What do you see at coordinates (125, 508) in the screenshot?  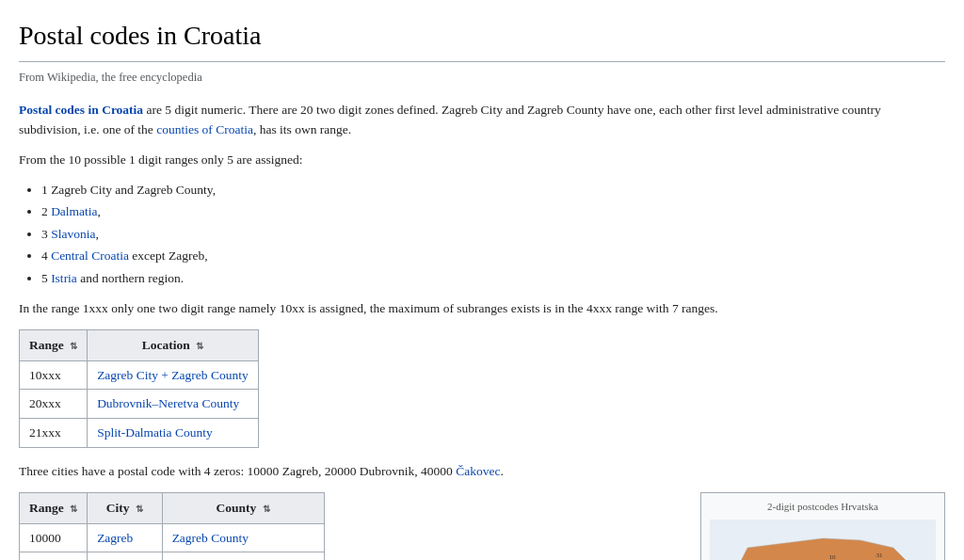 I see `table2-header-city: City ⇅` at bounding box center [125, 508].